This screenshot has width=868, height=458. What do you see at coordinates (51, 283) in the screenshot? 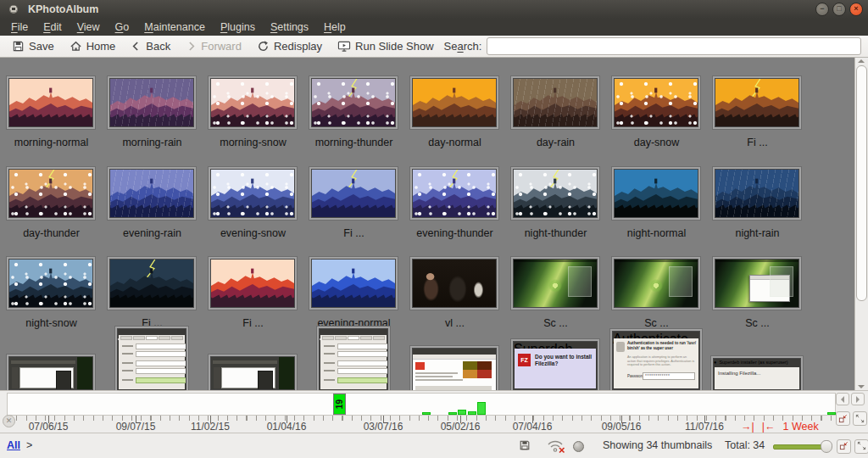
I see `thumbnail-nightsnow` at bounding box center [51, 283].